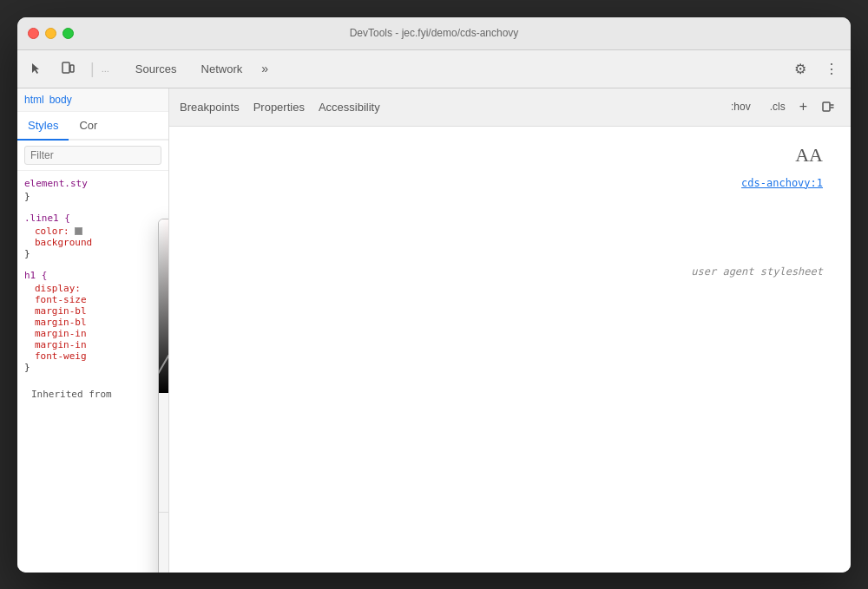 This screenshot has width=868, height=589. Describe the element at coordinates (434, 34) in the screenshot. I see `title-bar: DevTools - jec.fyi/demo/cds-anchovy` at that location.